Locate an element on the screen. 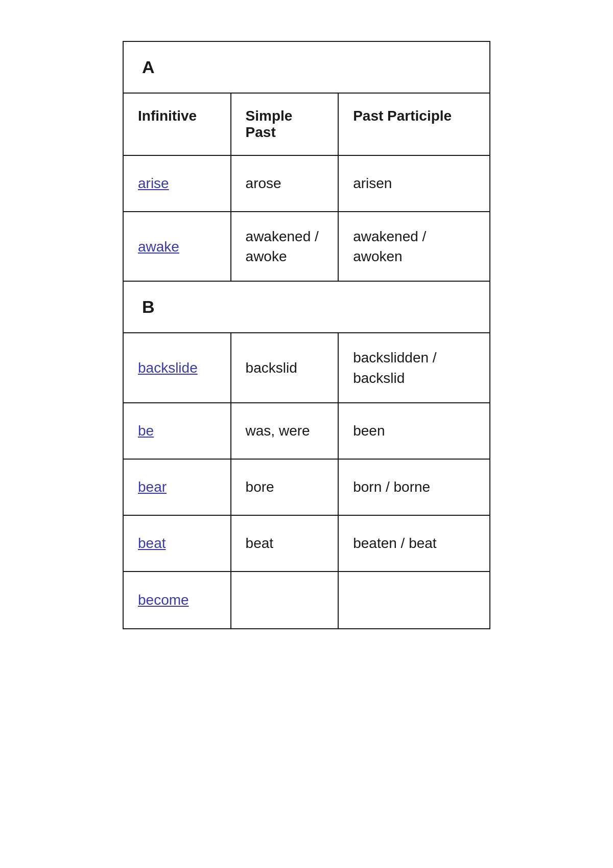 This screenshot has width=613, height=868. cell-simple-past-beat: beat is located at coordinates (285, 543).